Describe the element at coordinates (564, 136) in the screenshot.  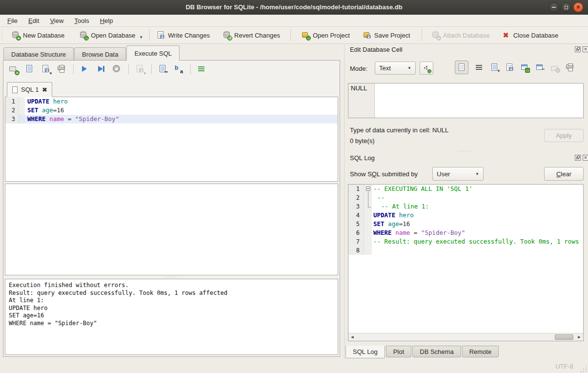
I see `apply-button-label: Apply` at that location.